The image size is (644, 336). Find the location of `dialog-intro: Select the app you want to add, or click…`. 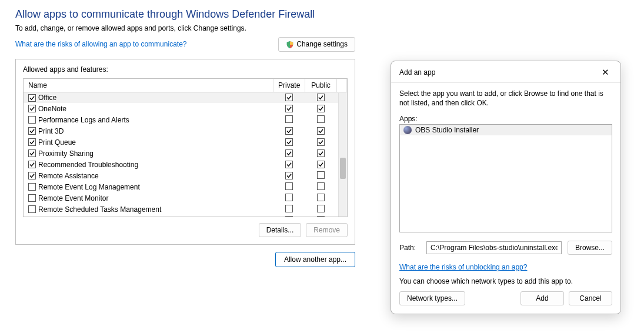

dialog-intro: Select the app you want to add, or click… is located at coordinates (506, 98).